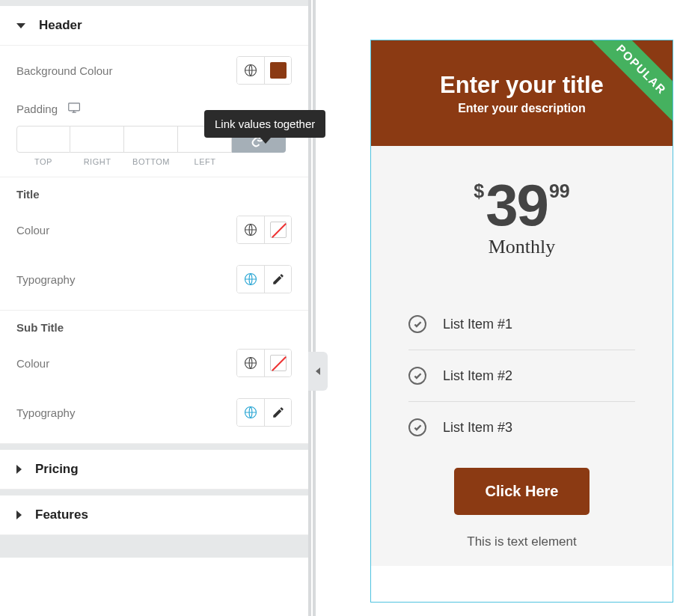 The image size is (689, 616). What do you see at coordinates (522, 93) in the screenshot?
I see `pricing-header: POPULAR Enter your title Enter your desc…` at bounding box center [522, 93].